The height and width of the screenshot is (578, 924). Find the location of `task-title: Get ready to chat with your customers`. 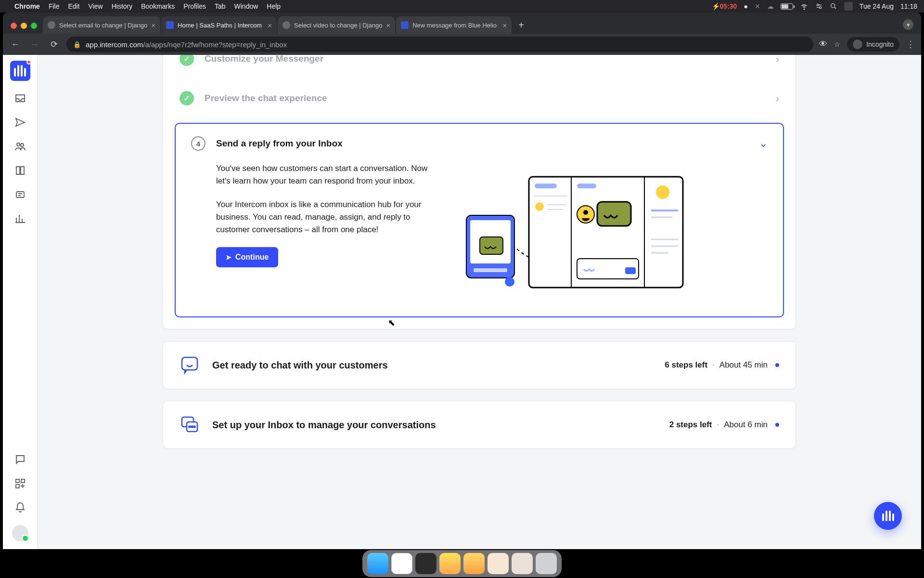

task-title: Get ready to chat with your customers is located at coordinates (300, 365).